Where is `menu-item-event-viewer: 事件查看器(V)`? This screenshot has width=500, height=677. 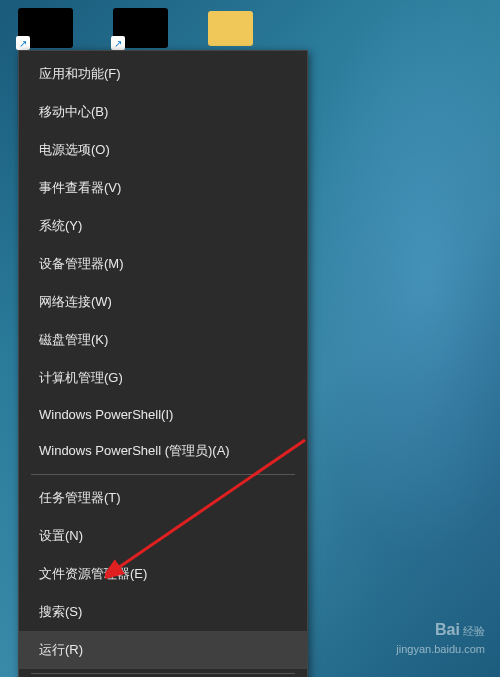 menu-item-event-viewer: 事件查看器(V) is located at coordinates (163, 188).